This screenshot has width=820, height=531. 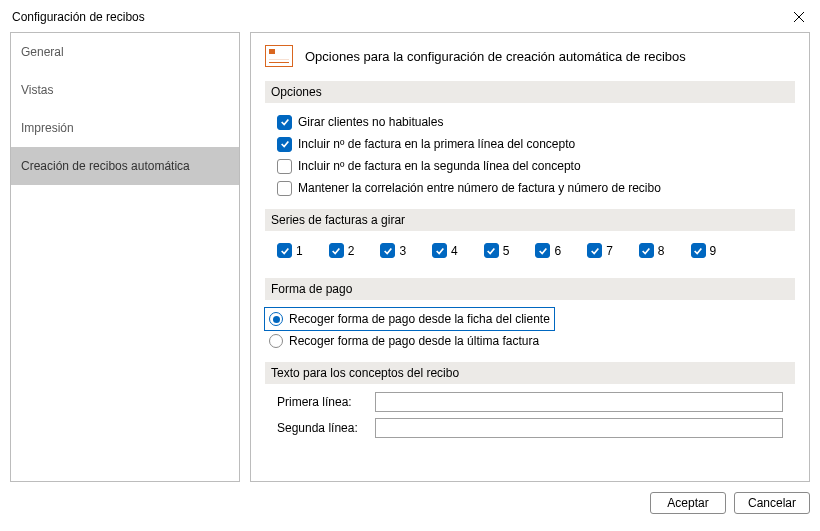 I want to click on checkbox-girar-clientes, so click(x=284, y=122).